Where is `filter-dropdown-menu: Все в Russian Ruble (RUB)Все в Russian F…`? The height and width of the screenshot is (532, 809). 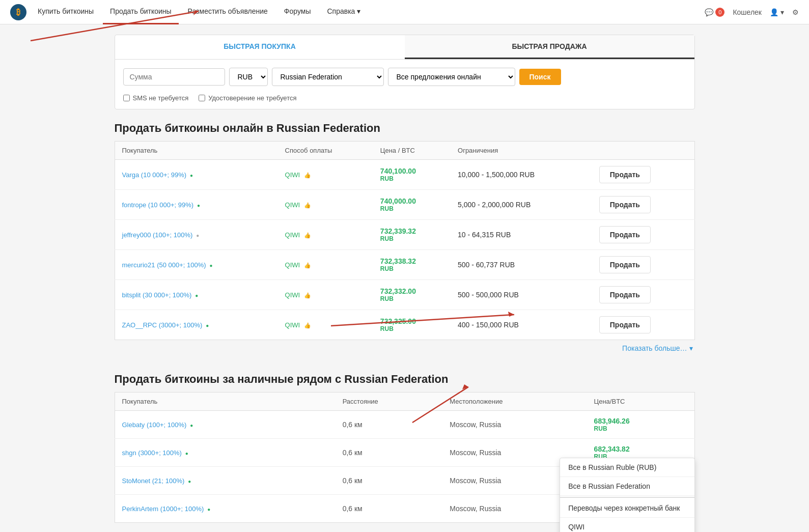
filter-dropdown-menu: Все в Russian Ruble (RUB)Все в Russian F… is located at coordinates (627, 495).